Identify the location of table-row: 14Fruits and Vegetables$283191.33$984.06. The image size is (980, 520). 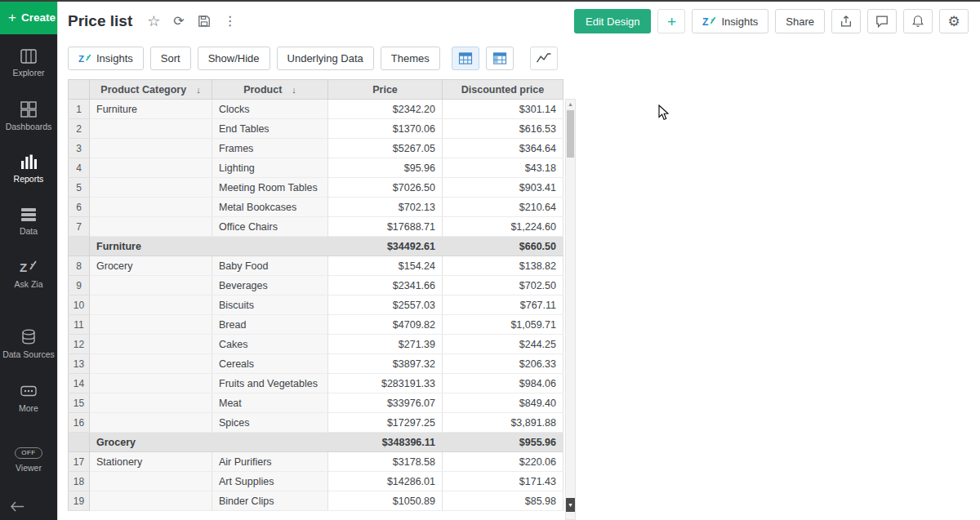
(316, 384).